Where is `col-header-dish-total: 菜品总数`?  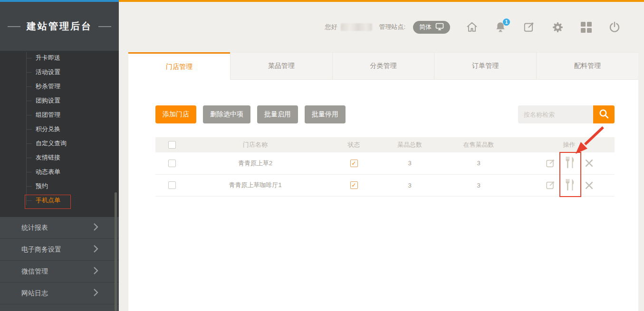
col-header-dish-total: 菜品总数 is located at coordinates (410, 145).